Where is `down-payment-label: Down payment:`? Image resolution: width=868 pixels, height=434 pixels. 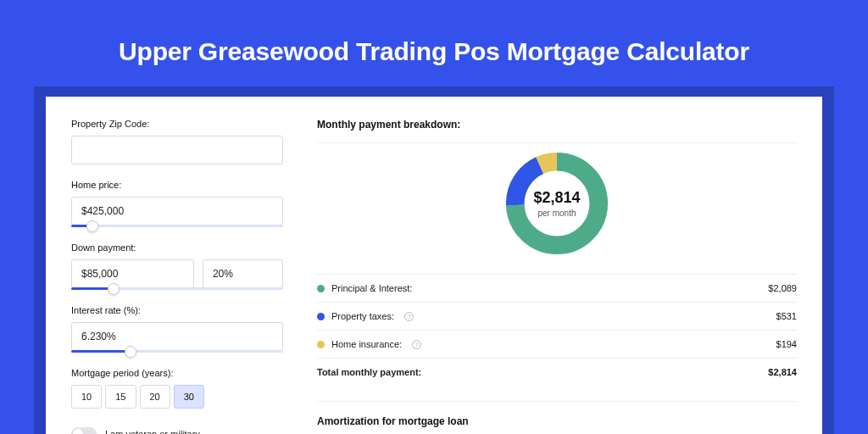
down-payment-label: Down payment: is located at coordinates (177, 248).